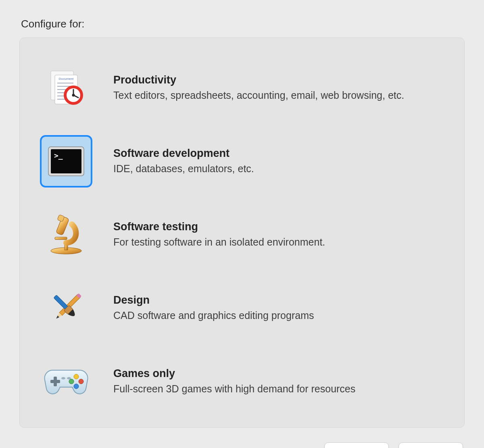 This screenshot has height=448, width=484. I want to click on microscope-icon, so click(66, 235).